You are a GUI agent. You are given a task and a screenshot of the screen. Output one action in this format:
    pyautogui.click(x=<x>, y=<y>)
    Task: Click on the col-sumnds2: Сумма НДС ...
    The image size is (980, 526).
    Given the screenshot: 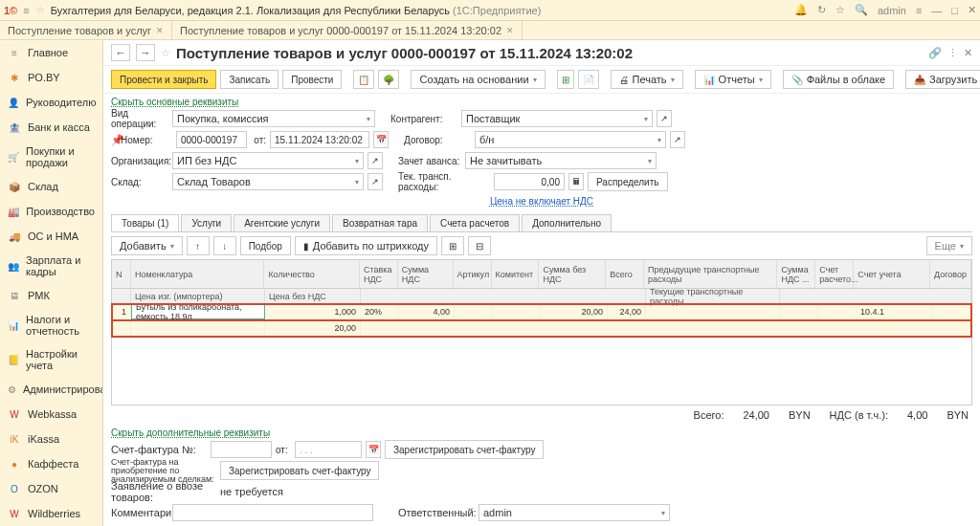 What is the action you would take?
    pyautogui.click(x=796, y=274)
    